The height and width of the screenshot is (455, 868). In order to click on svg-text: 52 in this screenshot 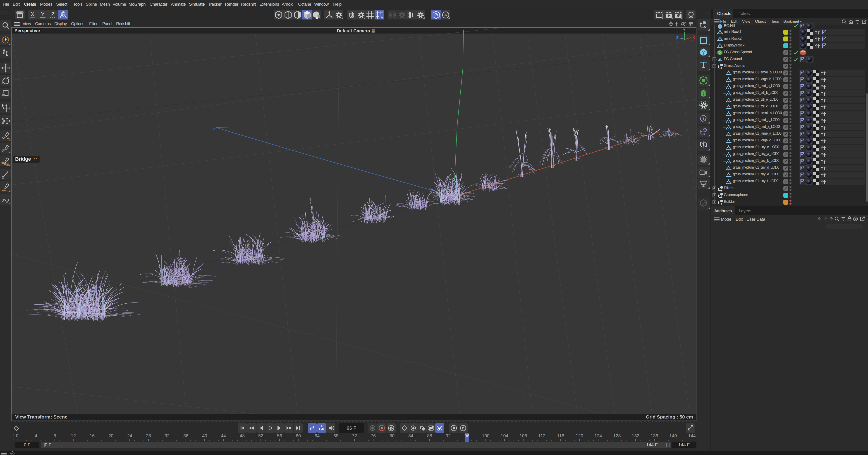, I will do `click(261, 436)`.